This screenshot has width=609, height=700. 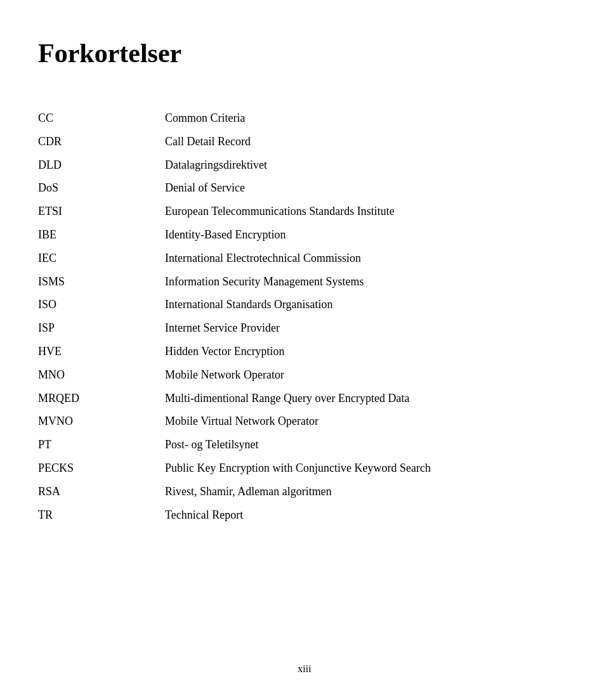 I want to click on abbreviation-definition: Technical Report, so click(x=362, y=515).